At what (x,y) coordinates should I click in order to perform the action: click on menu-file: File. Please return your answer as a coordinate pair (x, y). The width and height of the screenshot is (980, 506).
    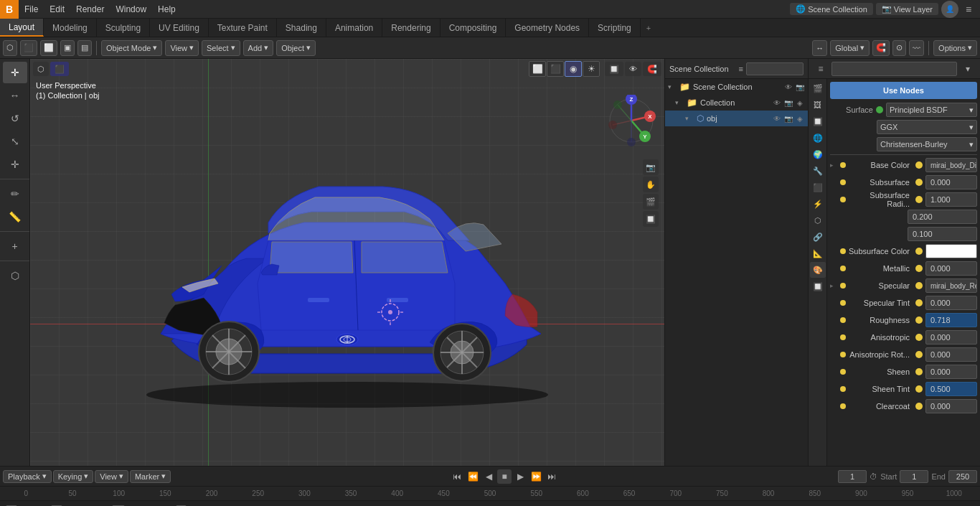
    Looking at the image, I should click on (32, 9).